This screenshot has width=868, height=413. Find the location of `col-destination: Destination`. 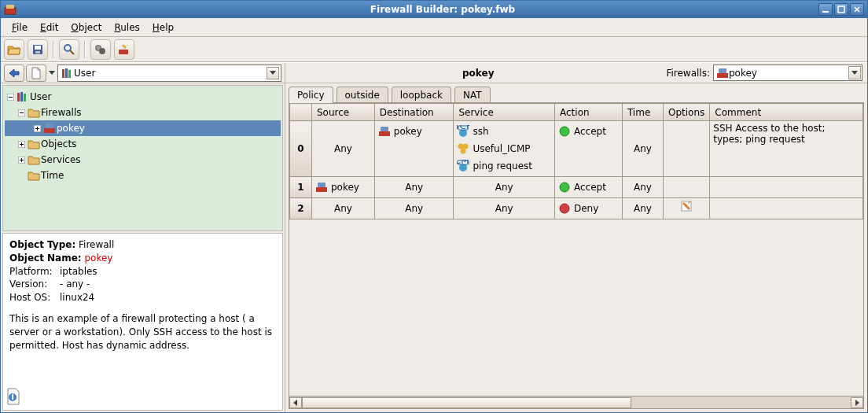

col-destination: Destination is located at coordinates (414, 112).